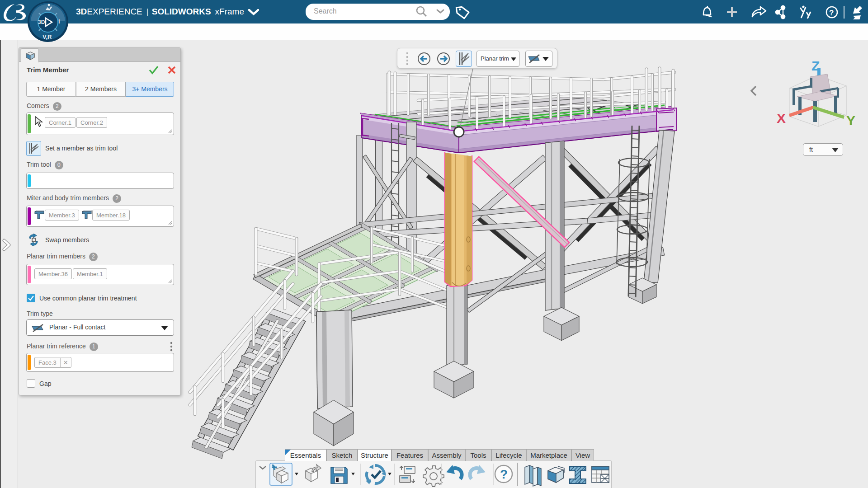 The height and width of the screenshot is (488, 868). Describe the element at coordinates (781, 118) in the screenshot. I see `svg-text: X` at that location.